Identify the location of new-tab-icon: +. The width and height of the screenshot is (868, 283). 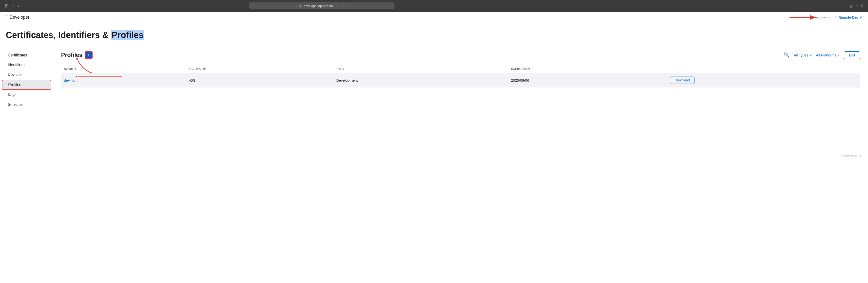
(857, 6).